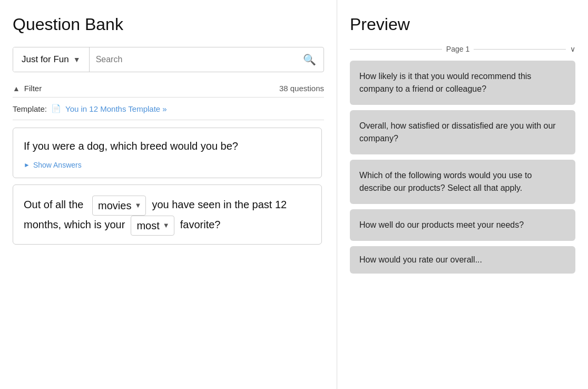 This screenshot has width=588, height=389. Describe the element at coordinates (45, 60) in the screenshot. I see `category-label: Just for Fun` at that location.